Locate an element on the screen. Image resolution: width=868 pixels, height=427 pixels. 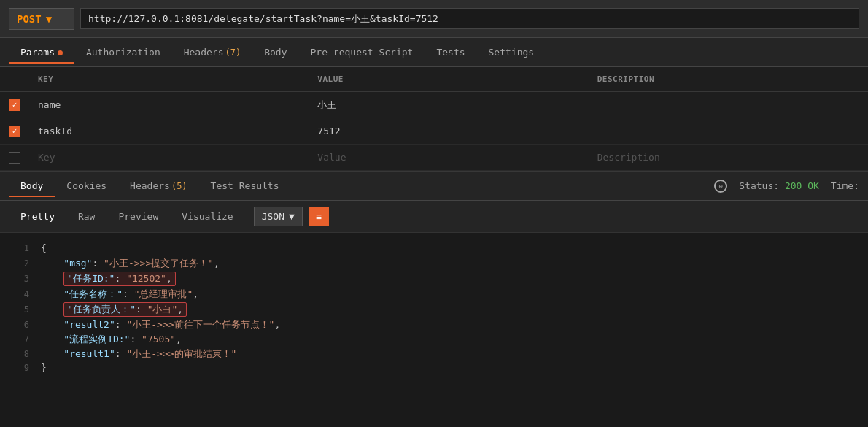
list-item: 2 "msg": "小王->>>提交了任务！", is located at coordinates (434, 263).